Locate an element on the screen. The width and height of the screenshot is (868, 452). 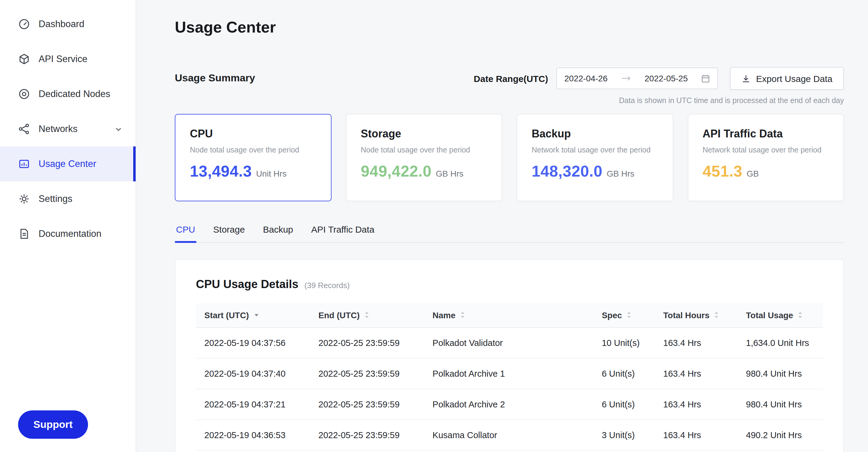
page-title: Usage Center is located at coordinates (509, 28).